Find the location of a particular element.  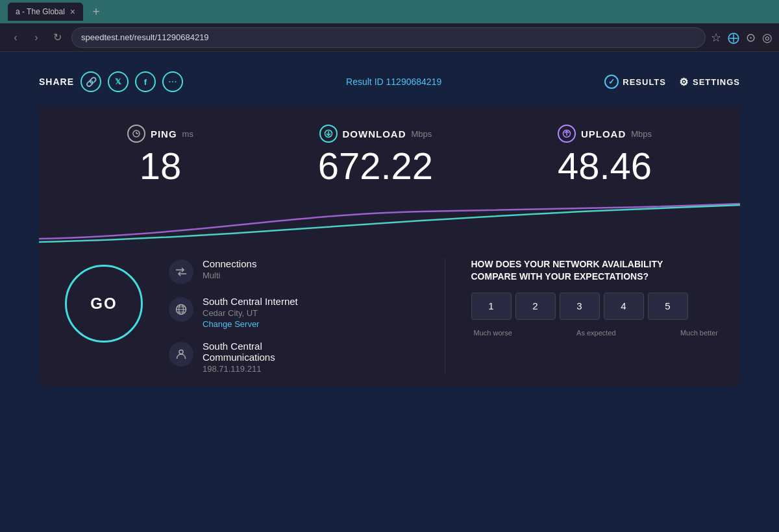

wave-chart is located at coordinates (390, 219).